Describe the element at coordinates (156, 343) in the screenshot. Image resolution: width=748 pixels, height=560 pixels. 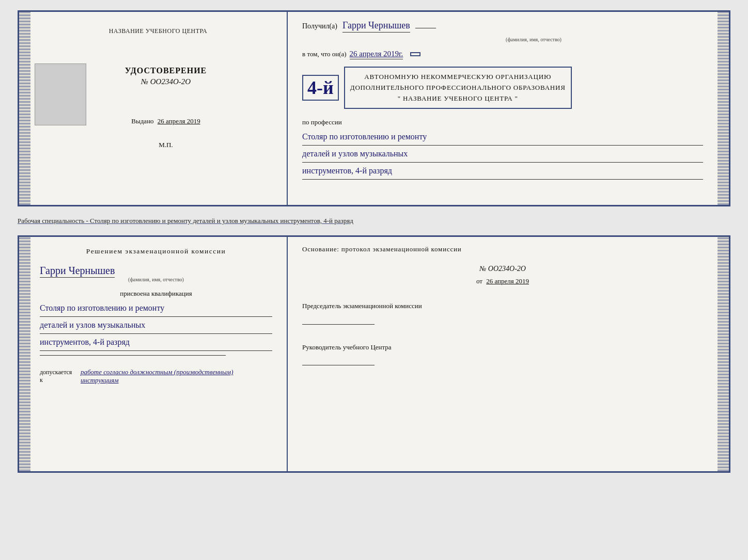
I see `bottom-qual-line3: инструментов, 4-й разряд` at that location.